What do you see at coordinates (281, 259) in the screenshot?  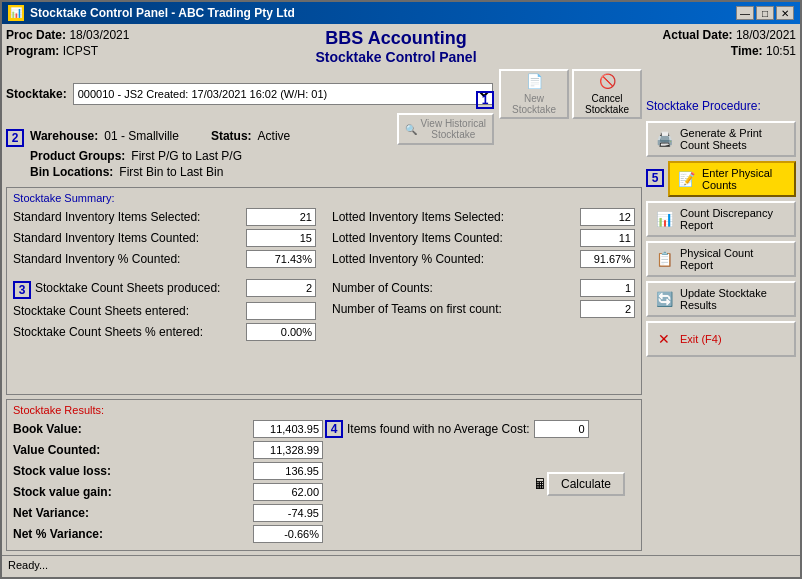 I see `std-pct-value: 71.43%` at bounding box center [281, 259].